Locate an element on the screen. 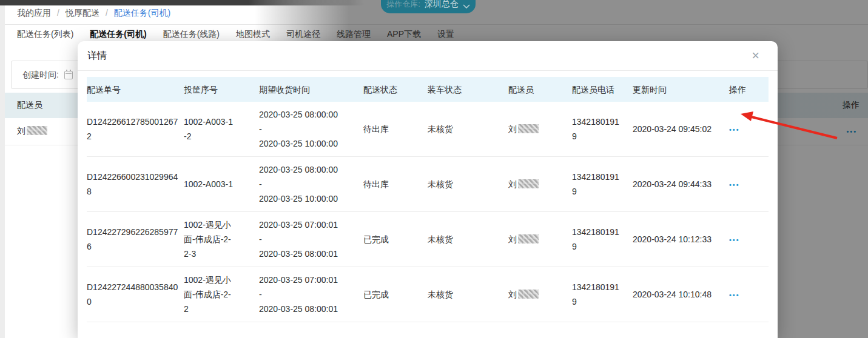 This screenshot has width=868, height=338. calendar-icon is located at coordinates (69, 75).